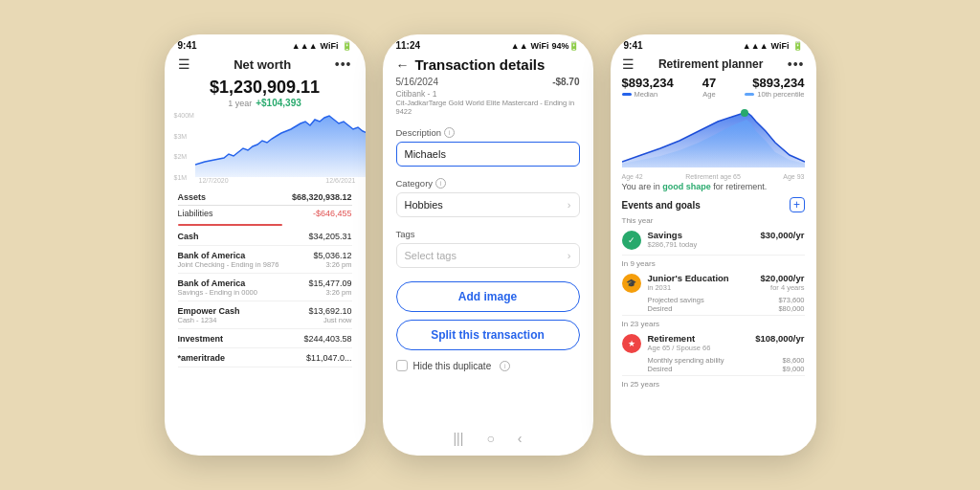 This screenshot has height=490, width=980. I want to click on hamburger-icon: ☰, so click(184, 64).